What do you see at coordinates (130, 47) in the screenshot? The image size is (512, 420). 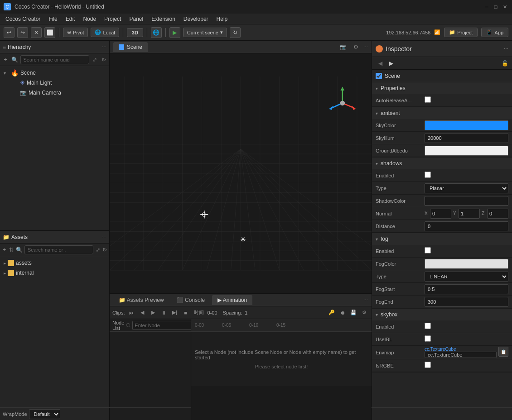 I see `scene-tab: Scene` at bounding box center [130, 47].